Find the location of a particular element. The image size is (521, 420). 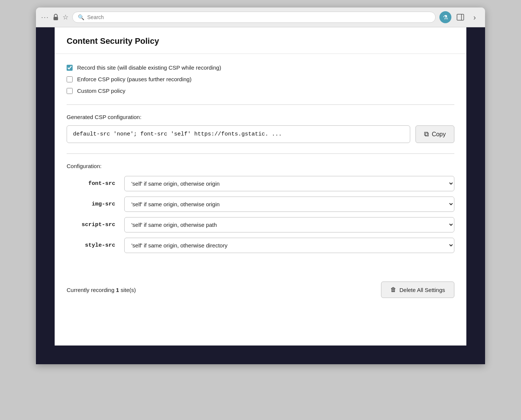

custom-csp-label: Custom CSP policy is located at coordinates (101, 91).